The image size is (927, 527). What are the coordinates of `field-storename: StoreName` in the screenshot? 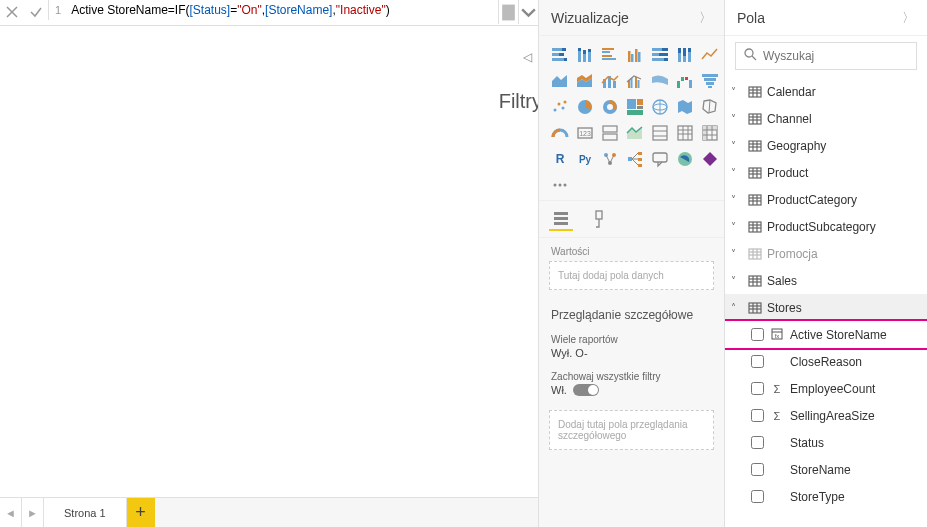 It's located at (826, 470).